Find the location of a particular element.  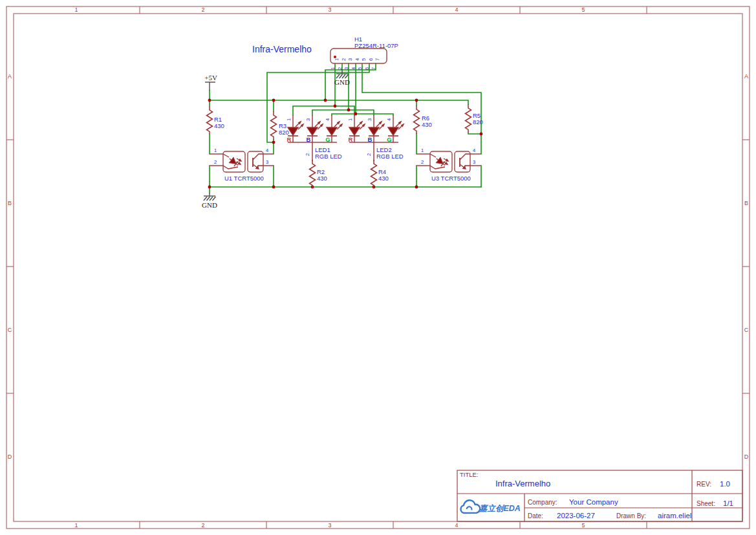

rev-value: 1.0 is located at coordinates (725, 484).